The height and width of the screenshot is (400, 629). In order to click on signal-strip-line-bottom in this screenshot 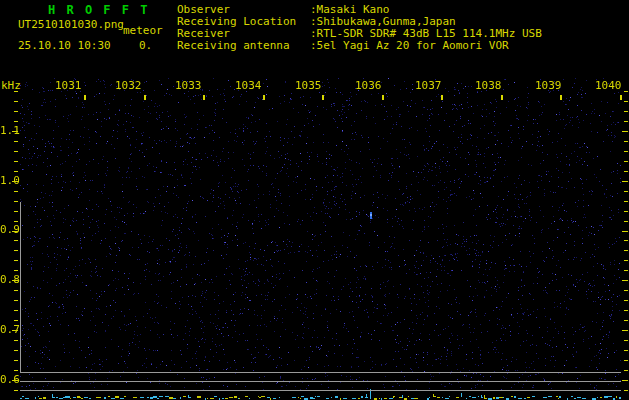, I will do `click(320, 390)`.